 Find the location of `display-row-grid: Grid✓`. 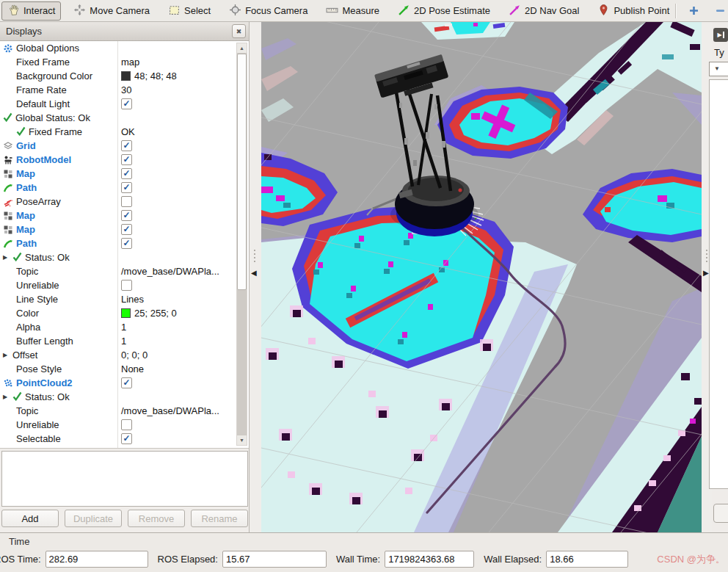

display-row-grid: Grid✓ is located at coordinates (125, 145).